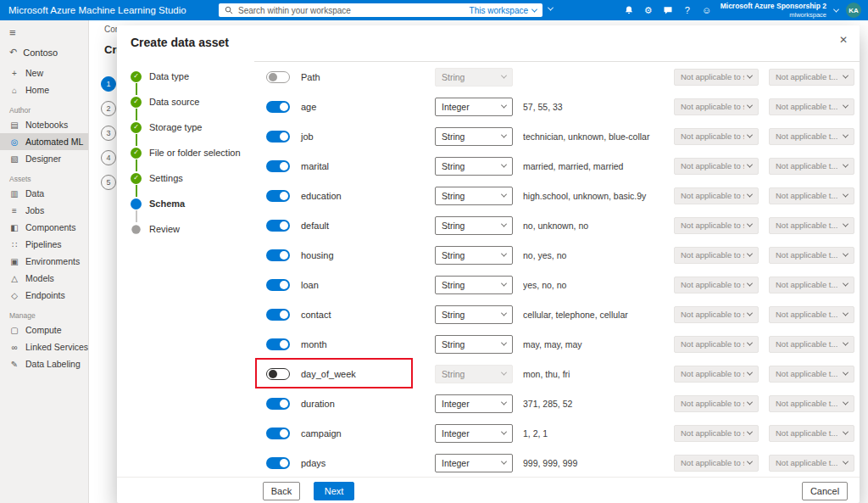 The width and height of the screenshot is (868, 503). What do you see at coordinates (707, 10) in the screenshot?
I see `smiley-feedback-icon: ☺` at bounding box center [707, 10].